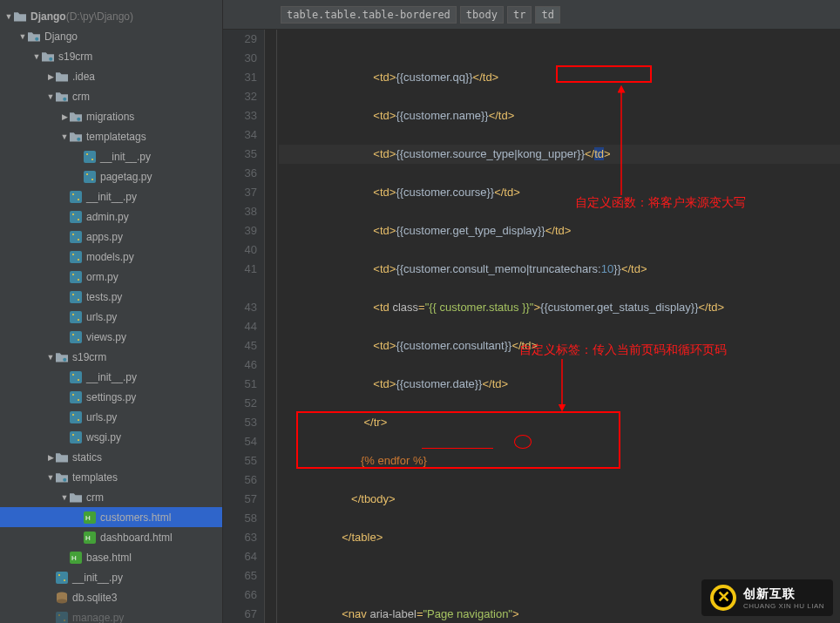 The image size is (840, 623). What do you see at coordinates (240, 308) in the screenshot?
I see `line-number: 43` at bounding box center [240, 308].